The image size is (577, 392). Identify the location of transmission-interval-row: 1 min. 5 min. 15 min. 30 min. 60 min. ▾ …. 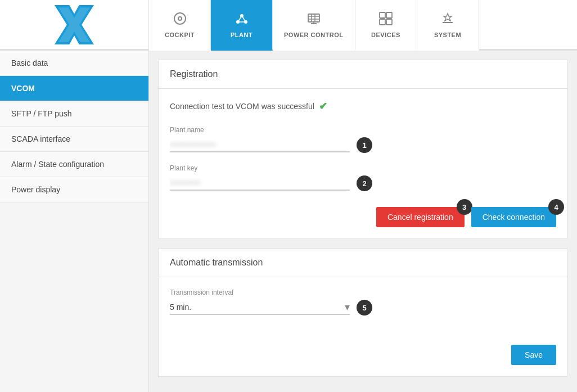
(363, 308).